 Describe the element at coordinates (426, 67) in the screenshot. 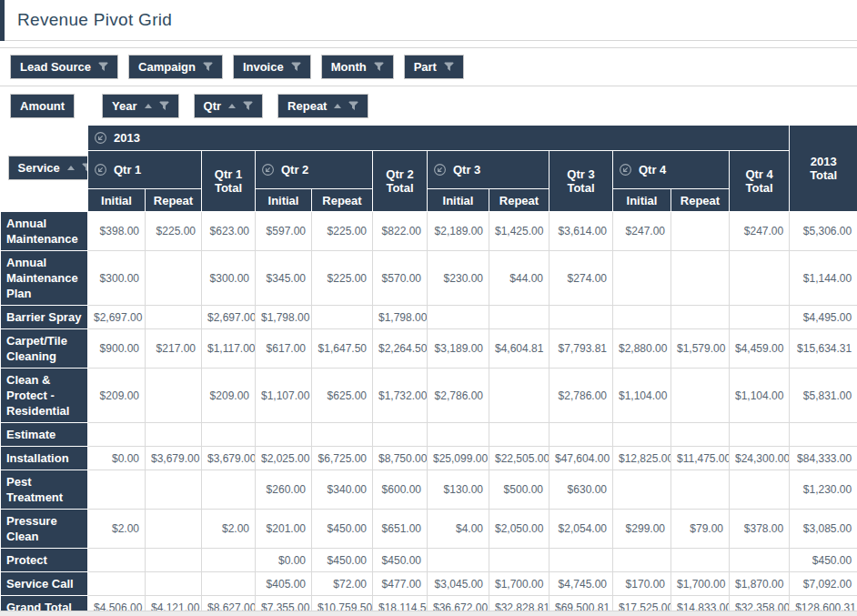

I see `field-label: Part` at that location.